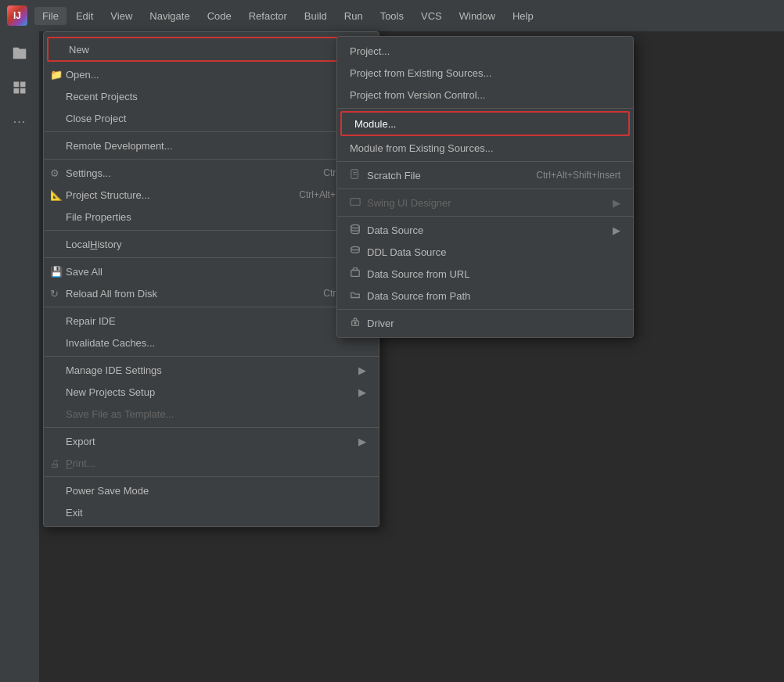  I want to click on menu-item-project-structure: 📐 Project Structure... Ctrl+Alt+Shift+S, so click(211, 195).